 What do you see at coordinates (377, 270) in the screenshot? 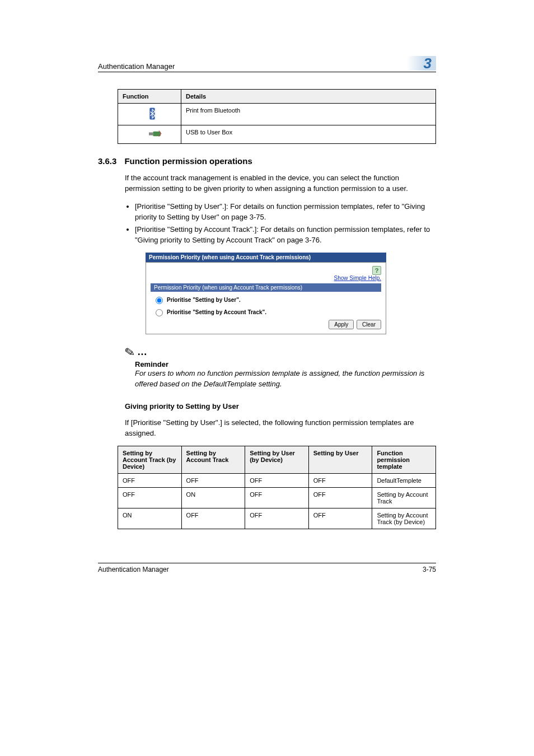
I see `help-icon: ?` at bounding box center [377, 270].